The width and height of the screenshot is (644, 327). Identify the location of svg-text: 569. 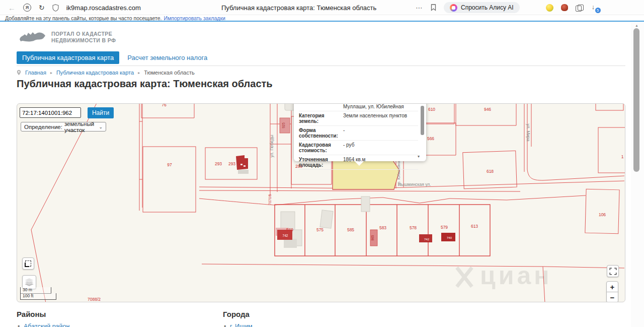
(290, 230).